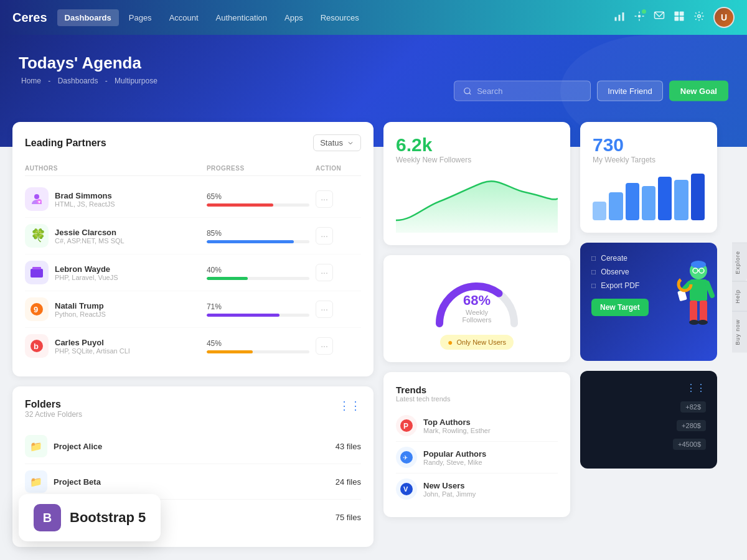 The width and height of the screenshot is (747, 560). What do you see at coordinates (467, 91) in the screenshot?
I see `search-icon` at bounding box center [467, 91].